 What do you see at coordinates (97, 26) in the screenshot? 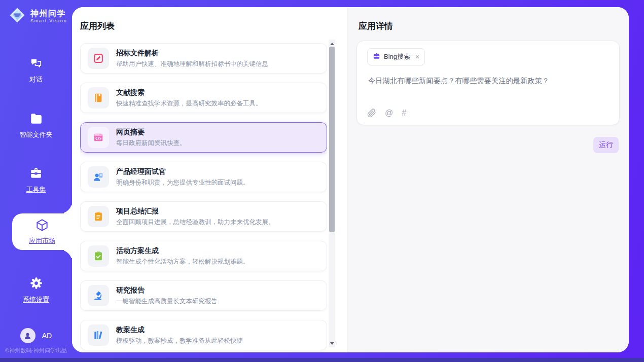
I see `app-list-title: 应用列表` at bounding box center [97, 26].